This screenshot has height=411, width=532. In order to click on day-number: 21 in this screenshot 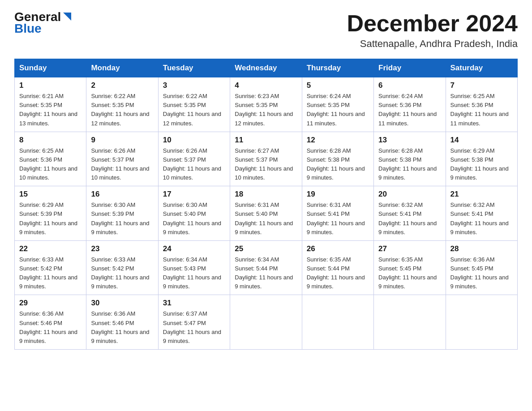, I will do `click(482, 194)`.